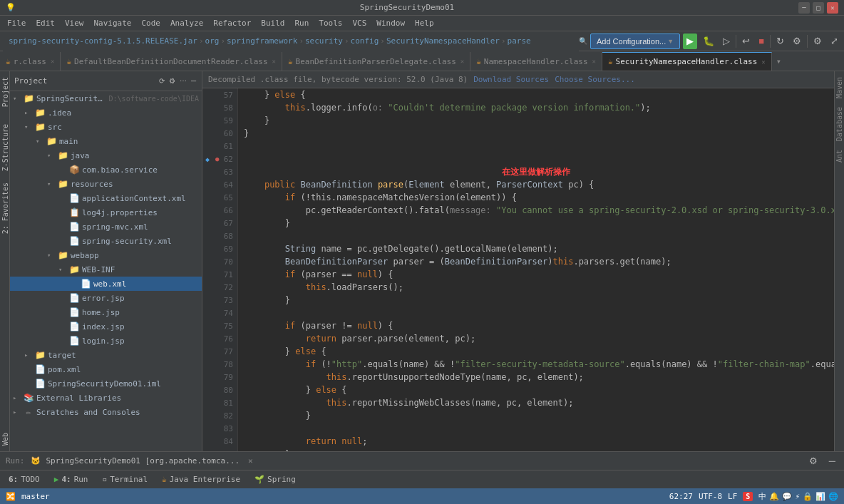  I want to click on tree-item-project: ▾ 📁 SpringSecurityDemo01 D:\software-cod…, so click(106, 98).